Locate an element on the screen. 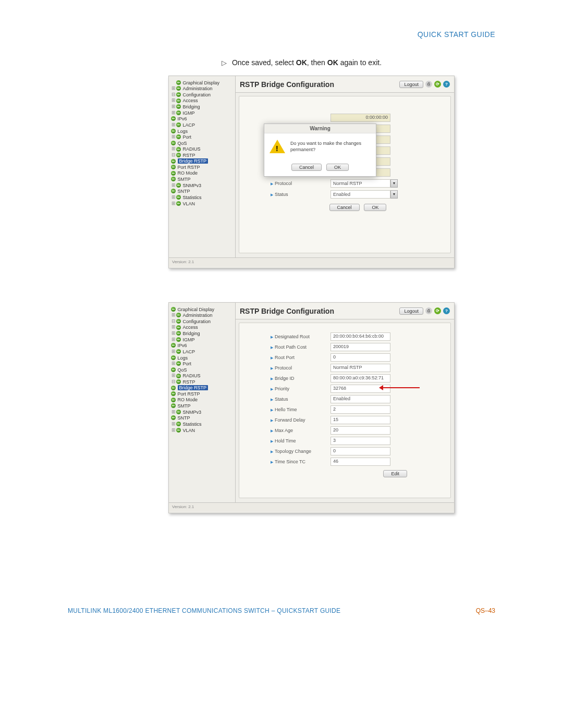  screenshot-rstp-details: Graphical Display ⊞ Administration ⊟ Con… is located at coordinates (312, 408).